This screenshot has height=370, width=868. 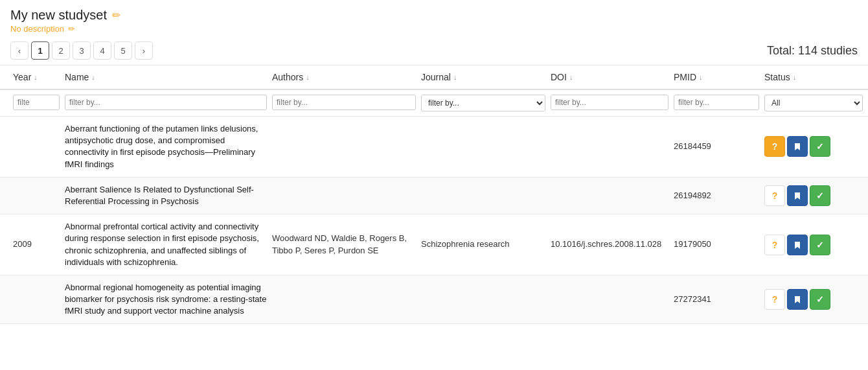 What do you see at coordinates (775, 245) in the screenshot?
I see `status-question-btn-2: ?` at bounding box center [775, 245].